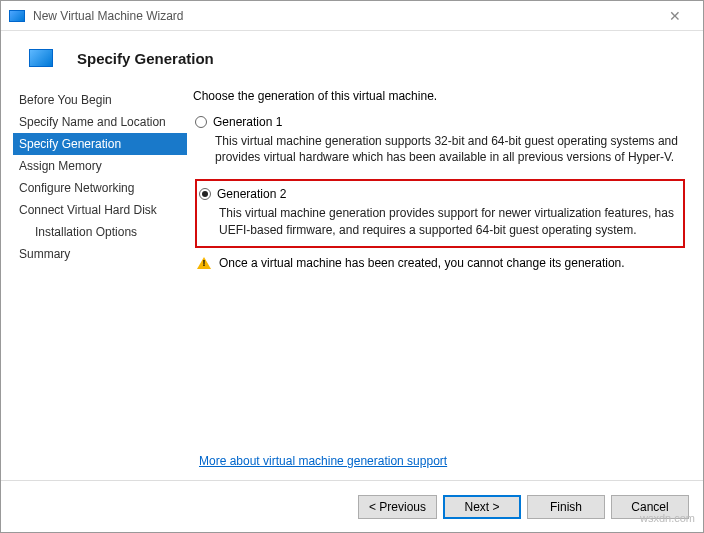 The width and height of the screenshot is (704, 533). What do you see at coordinates (439, 96) in the screenshot?
I see `prompt-text: Choose the generation of this virtual ma…` at bounding box center [439, 96].